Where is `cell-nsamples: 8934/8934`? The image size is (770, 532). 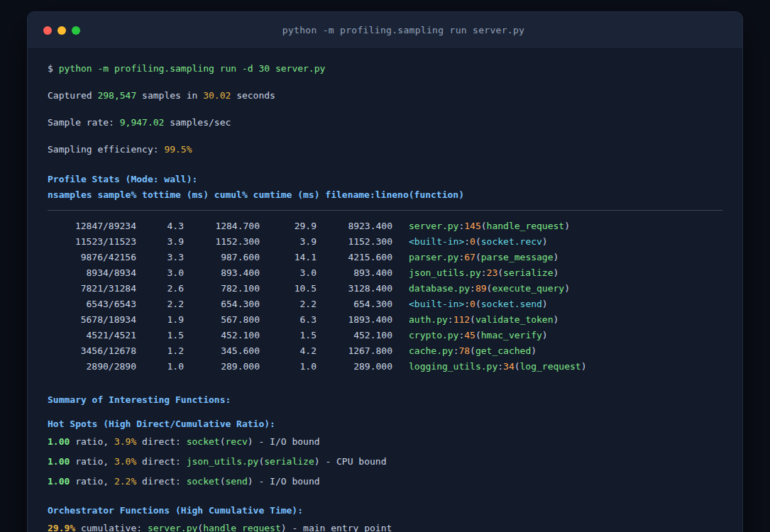 cell-nsamples: 8934/8934 is located at coordinates (92, 273).